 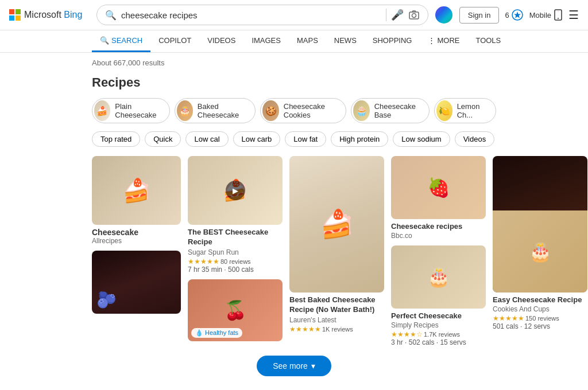 I want to click on category-chip-baked: 🎂 Baked Cheesecake, so click(x=215, y=111).